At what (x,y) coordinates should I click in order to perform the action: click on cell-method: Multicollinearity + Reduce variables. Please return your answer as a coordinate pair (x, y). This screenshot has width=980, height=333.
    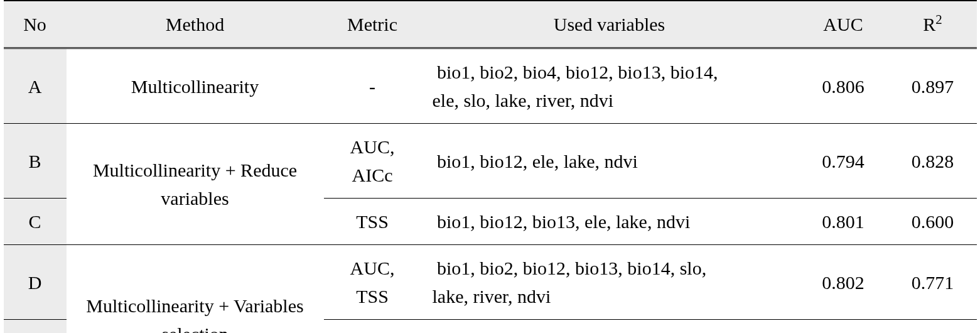
    Looking at the image, I should click on (195, 185).